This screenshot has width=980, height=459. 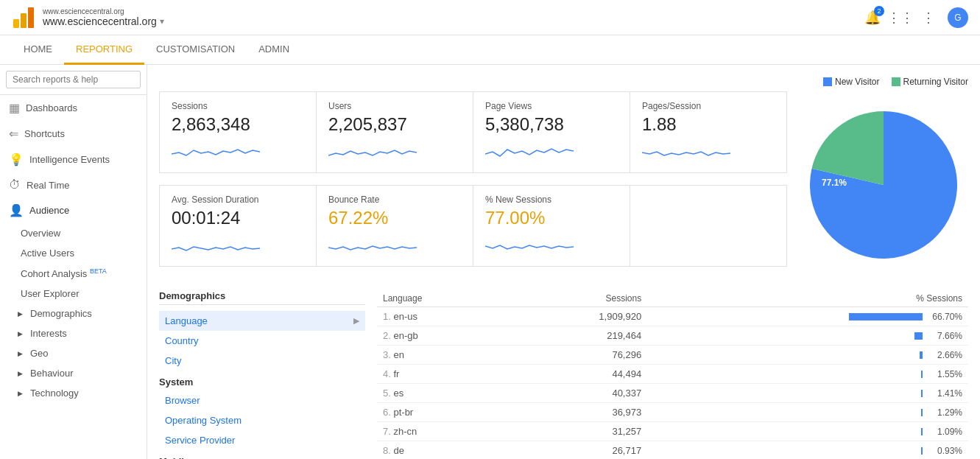 What do you see at coordinates (577, 432) in the screenshot?
I see `row-sessions: 31,257` at bounding box center [577, 432].